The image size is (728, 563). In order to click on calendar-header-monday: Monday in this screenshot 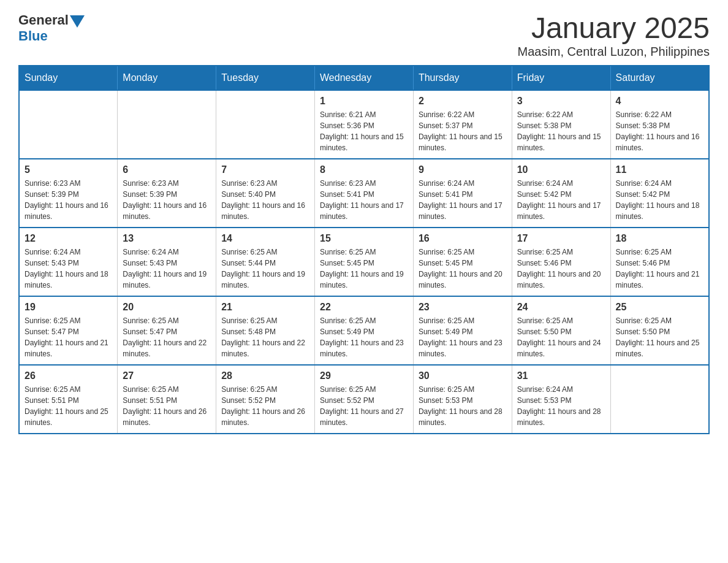, I will do `click(167, 78)`.